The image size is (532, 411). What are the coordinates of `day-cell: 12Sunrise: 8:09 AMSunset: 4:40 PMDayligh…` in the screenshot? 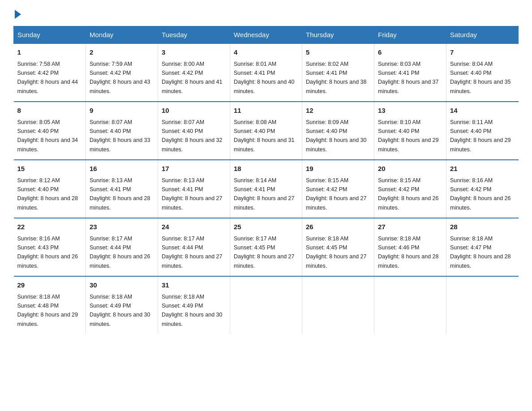 It's located at (339, 131).